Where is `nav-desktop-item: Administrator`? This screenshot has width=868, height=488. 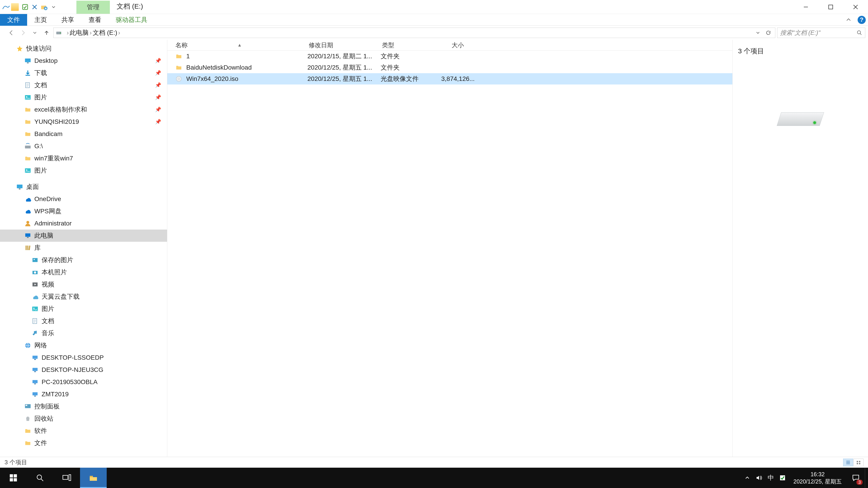 nav-desktop-item: Administrator is located at coordinates (84, 224).